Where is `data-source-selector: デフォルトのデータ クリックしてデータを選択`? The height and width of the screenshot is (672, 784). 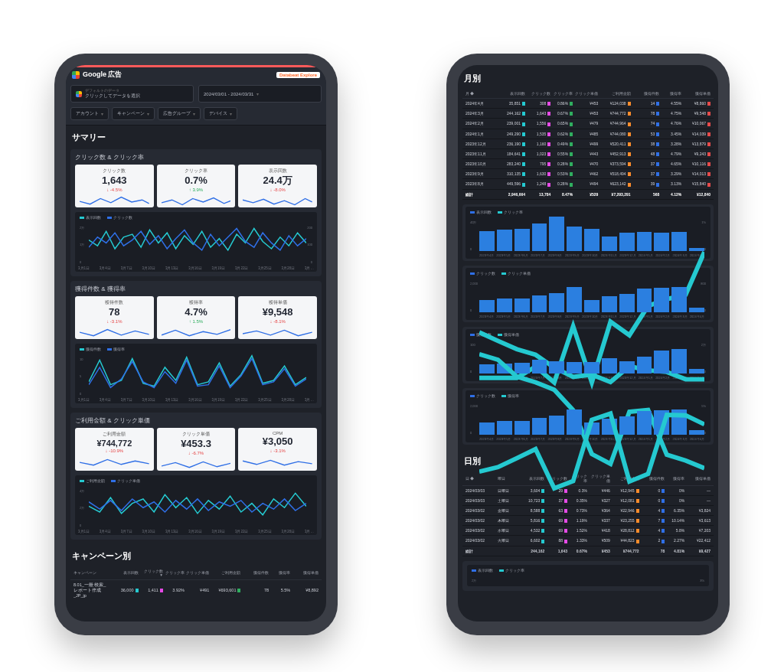 data-source-selector: デフォルトのデータ クリックしてデータを選択 is located at coordinates (132, 93).